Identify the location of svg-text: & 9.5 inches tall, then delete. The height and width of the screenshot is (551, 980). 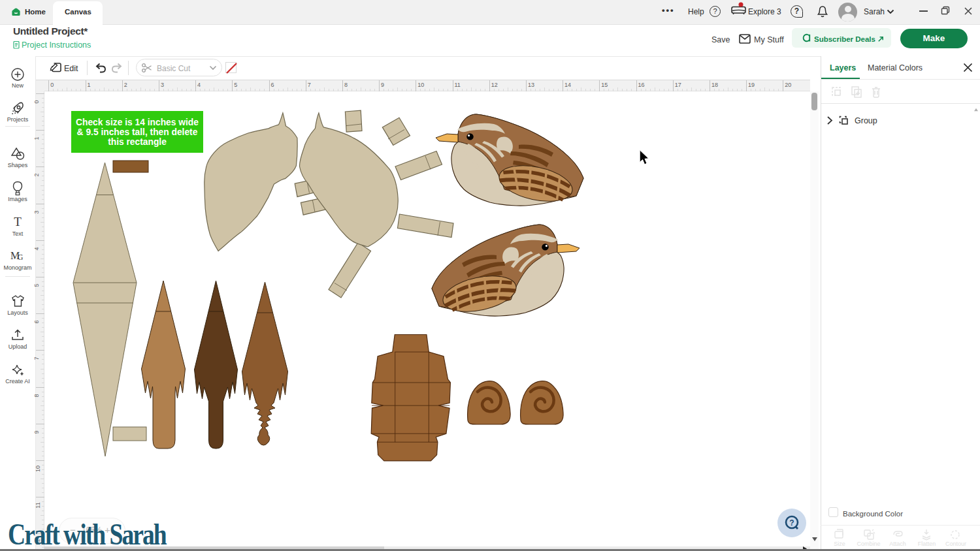
(137, 132).